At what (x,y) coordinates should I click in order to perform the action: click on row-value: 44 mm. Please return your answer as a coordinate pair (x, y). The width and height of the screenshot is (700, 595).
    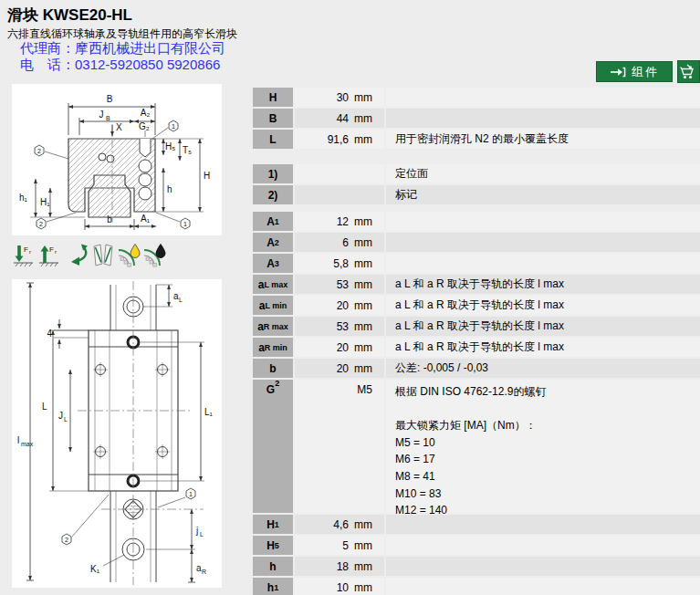
    Looking at the image, I should click on (340, 119).